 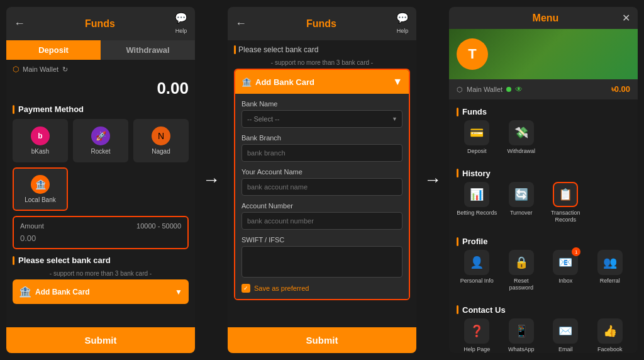 I want to click on reset-password-label: Resetpassword, so click(x=522, y=284).